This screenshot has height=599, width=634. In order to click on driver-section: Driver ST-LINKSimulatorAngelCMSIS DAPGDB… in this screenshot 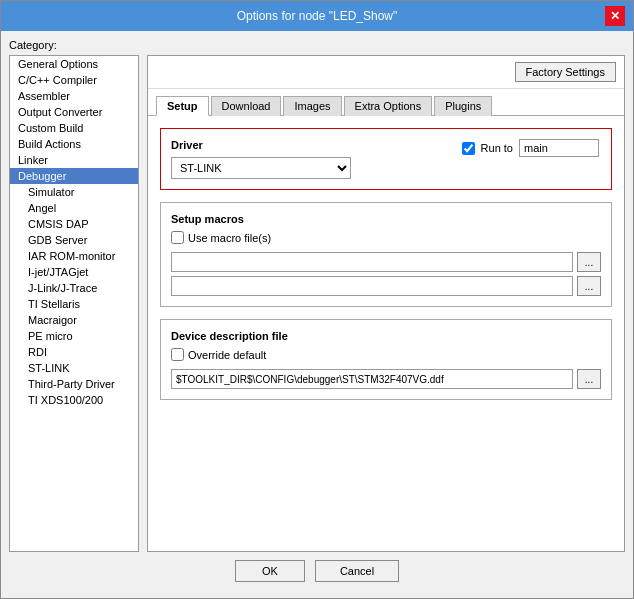, I will do `click(386, 159)`.